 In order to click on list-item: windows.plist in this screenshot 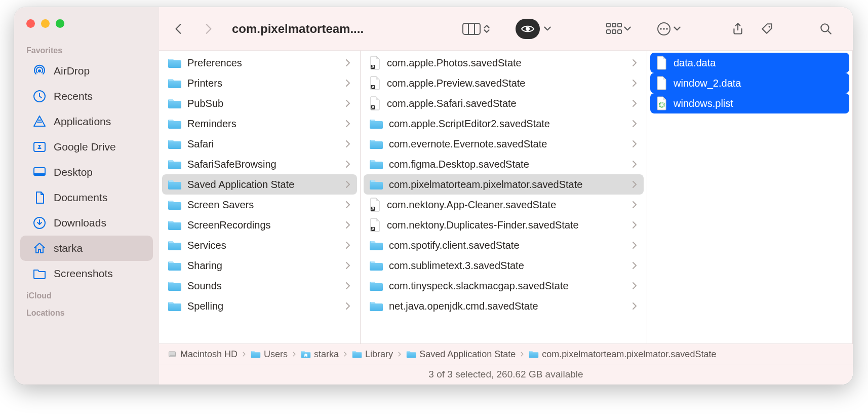, I will do `click(749, 103)`.